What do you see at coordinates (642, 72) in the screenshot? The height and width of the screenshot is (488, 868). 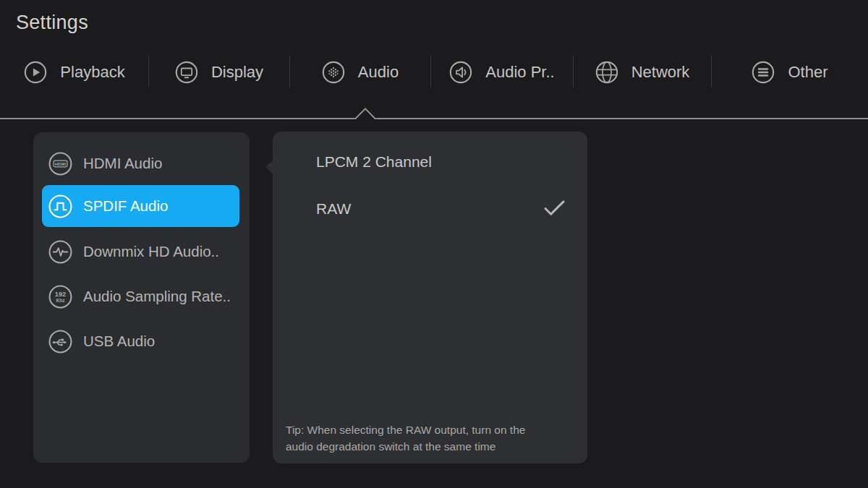 I see `tab-network: Network` at bounding box center [642, 72].